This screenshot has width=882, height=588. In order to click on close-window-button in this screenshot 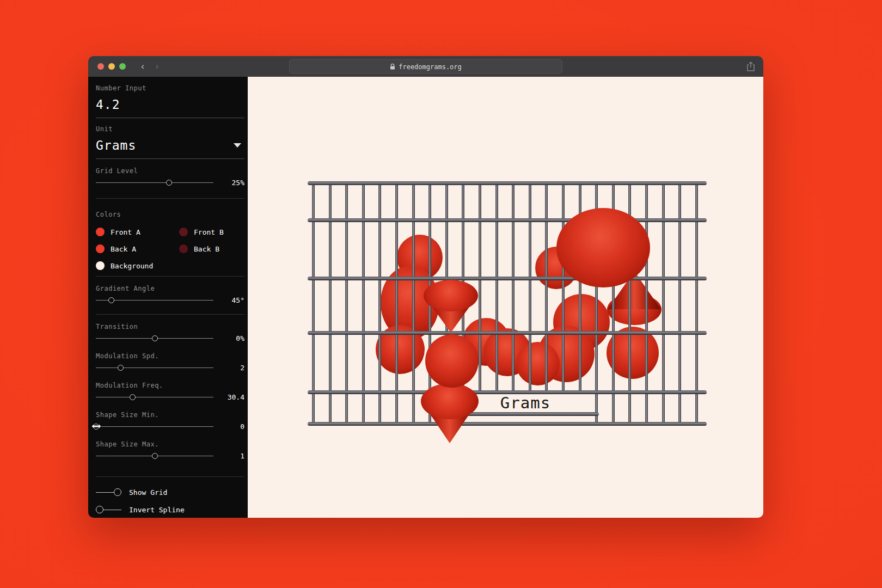, I will do `click(101, 66)`.